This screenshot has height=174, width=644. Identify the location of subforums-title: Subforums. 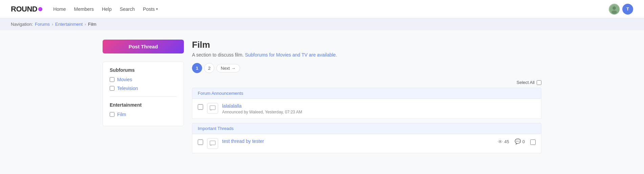
(143, 70).